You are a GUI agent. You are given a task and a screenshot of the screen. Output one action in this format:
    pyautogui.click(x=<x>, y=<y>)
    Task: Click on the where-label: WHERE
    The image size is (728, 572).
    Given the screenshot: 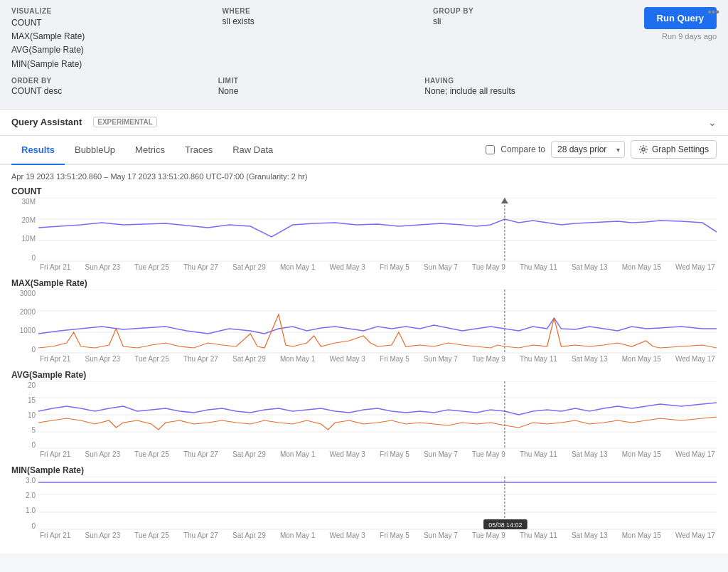 What is the action you would take?
    pyautogui.click(x=314, y=11)
    